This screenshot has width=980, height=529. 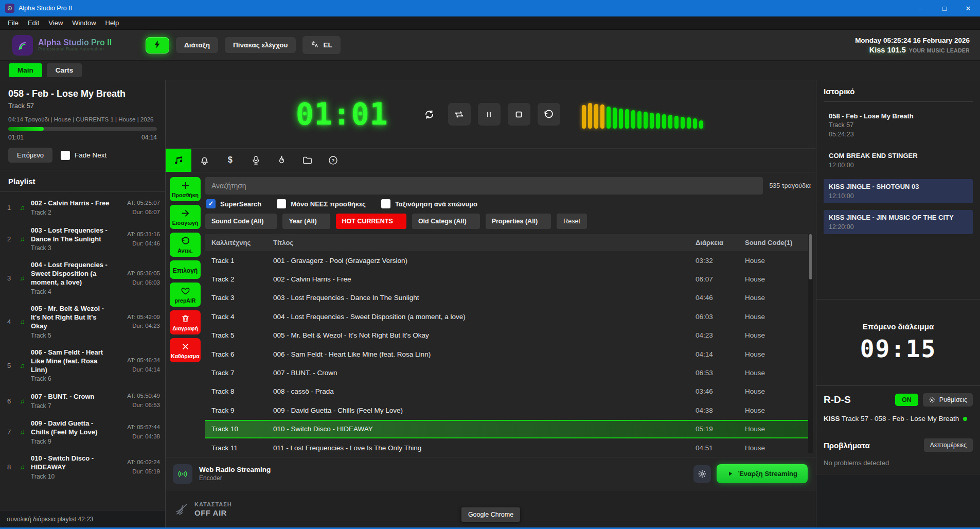 I want to click on playlist-item: 1 ♫ 002 - Calvin Harris - Free Track 2 A…, so click(x=82, y=208).